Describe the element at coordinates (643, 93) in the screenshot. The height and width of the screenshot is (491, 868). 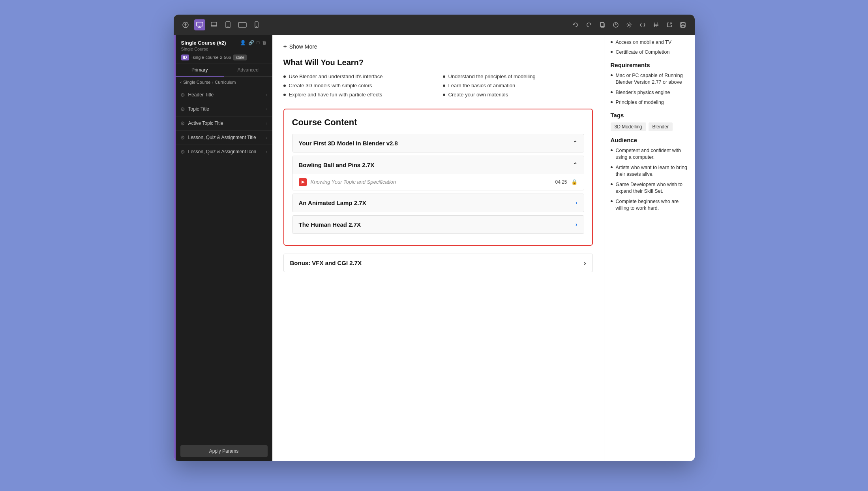
I see `right-text-req-1: Blender's physics engine` at that location.